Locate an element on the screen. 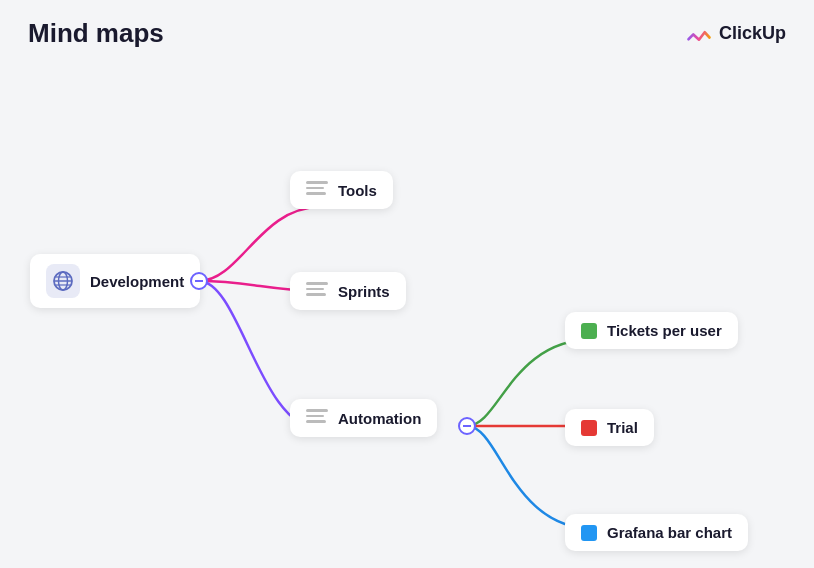 The image size is (814, 568). list-icon-sprints is located at coordinates (317, 291).